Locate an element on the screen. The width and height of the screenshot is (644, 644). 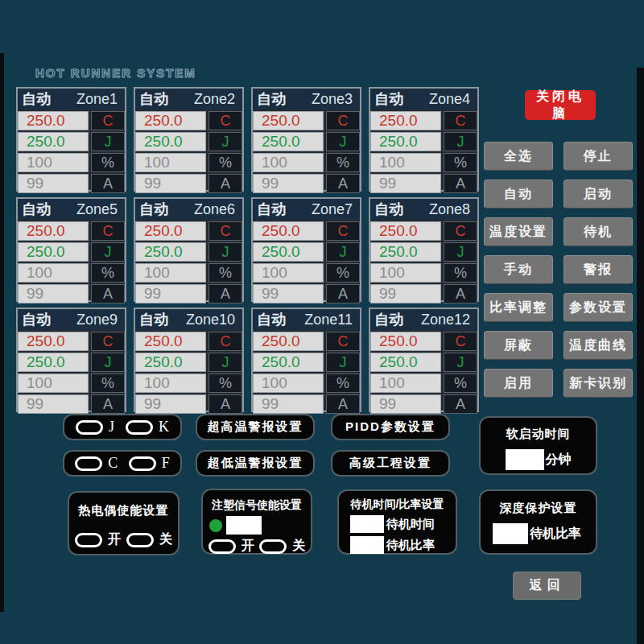
control-button: 启用 is located at coordinates (518, 383).